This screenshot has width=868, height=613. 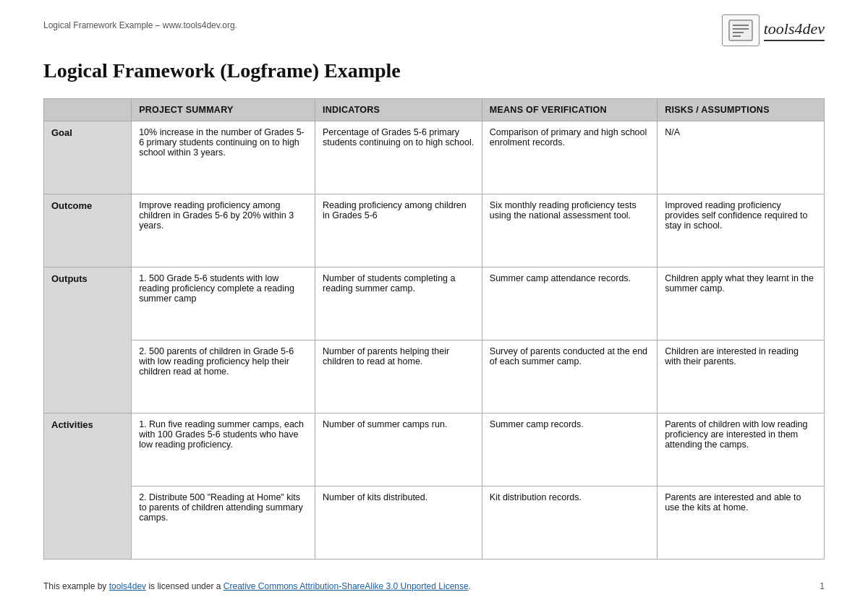 What do you see at coordinates (434, 377) in the screenshot?
I see `table-row-outputs-2: 2. 500 parents of children in Grade 5-6 …` at bounding box center [434, 377].